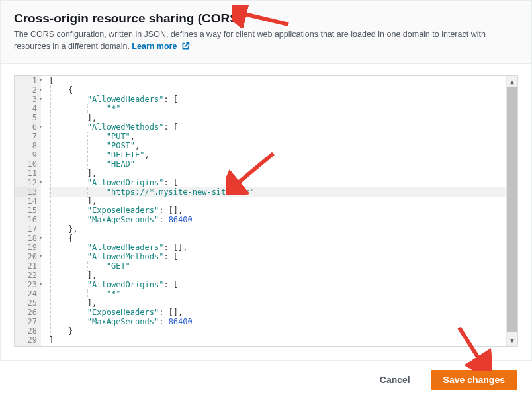 Image resolution: width=532 pixels, height=403 pixels. I want to click on page-description: The CORS configuration, written in JSON,…, so click(266, 41).